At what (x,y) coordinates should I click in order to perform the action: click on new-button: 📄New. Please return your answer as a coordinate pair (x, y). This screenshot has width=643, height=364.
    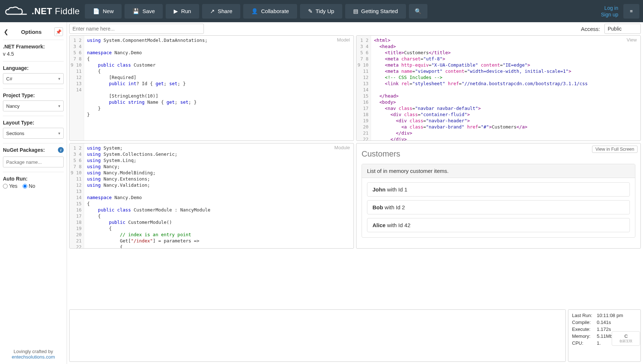
    Looking at the image, I should click on (103, 11).